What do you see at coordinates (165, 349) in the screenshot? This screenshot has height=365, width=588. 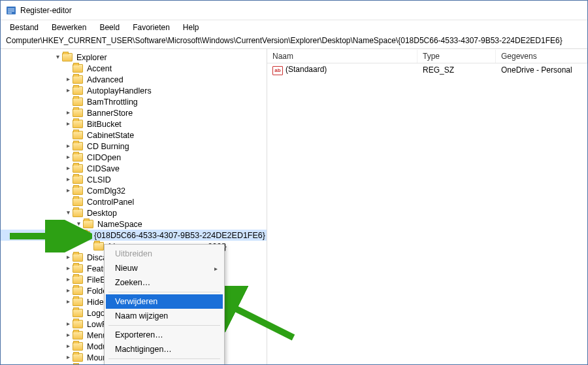 I see `context-menu-item: Machtigingen…` at bounding box center [165, 349].